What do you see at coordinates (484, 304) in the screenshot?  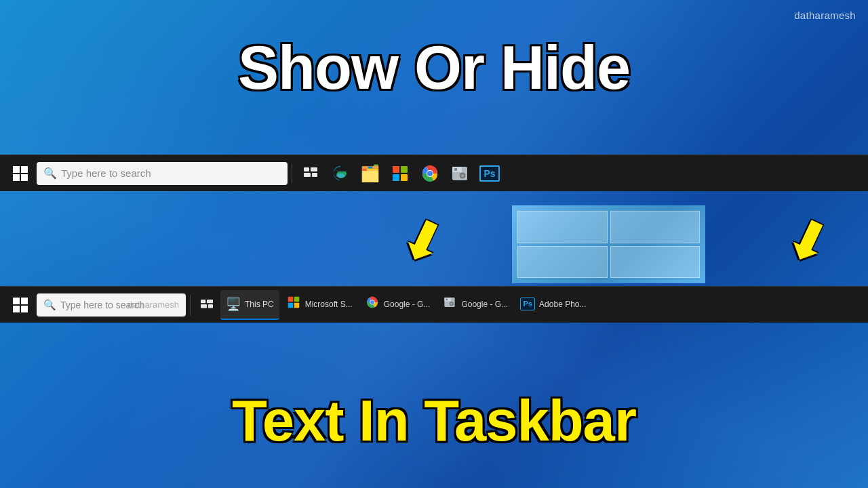 I see `untitled-label: Google - G...` at bounding box center [484, 304].